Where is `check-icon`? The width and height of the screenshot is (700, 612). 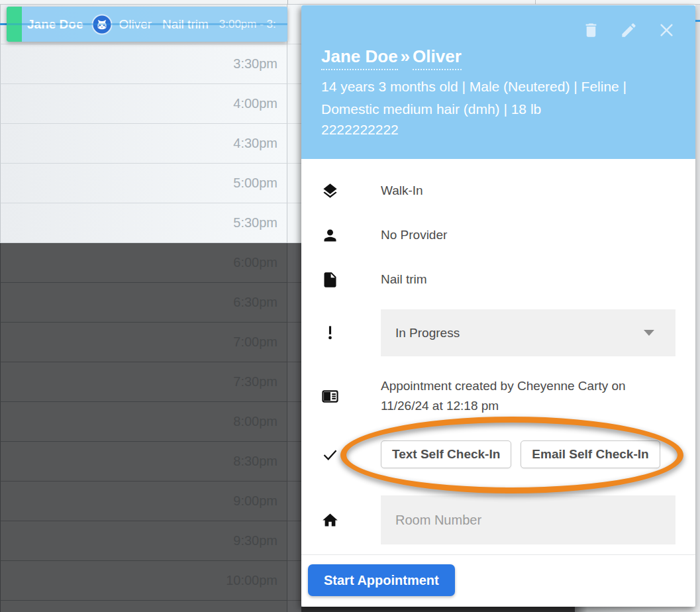
check-icon is located at coordinates (330, 454).